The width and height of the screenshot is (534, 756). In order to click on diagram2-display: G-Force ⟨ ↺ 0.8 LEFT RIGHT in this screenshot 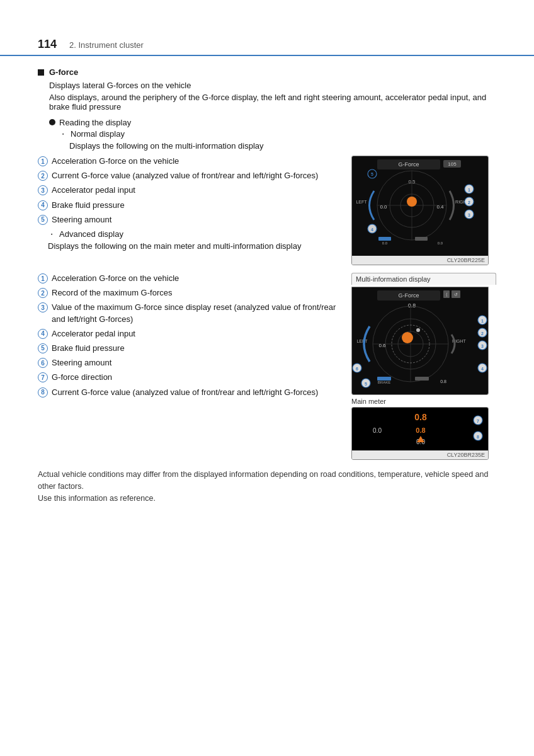, I will do `click(421, 341)`.